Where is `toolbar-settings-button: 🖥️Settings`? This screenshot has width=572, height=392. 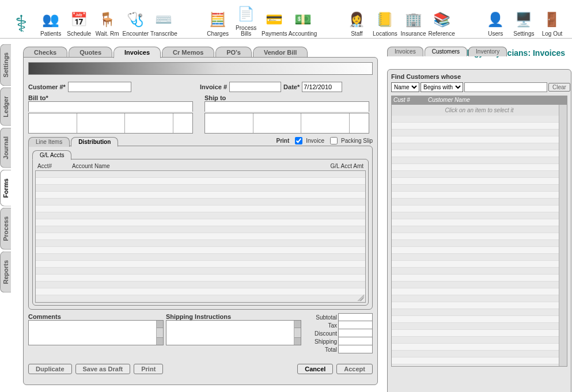 toolbar-settings-button: 🖥️Settings is located at coordinates (524, 23).